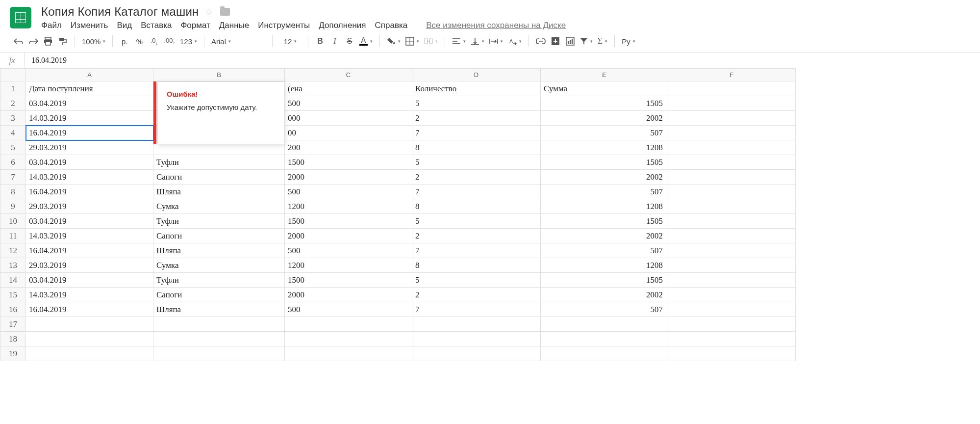 This screenshot has height=424, width=980. What do you see at coordinates (13, 89) in the screenshot?
I see `row-header: 1` at bounding box center [13, 89].